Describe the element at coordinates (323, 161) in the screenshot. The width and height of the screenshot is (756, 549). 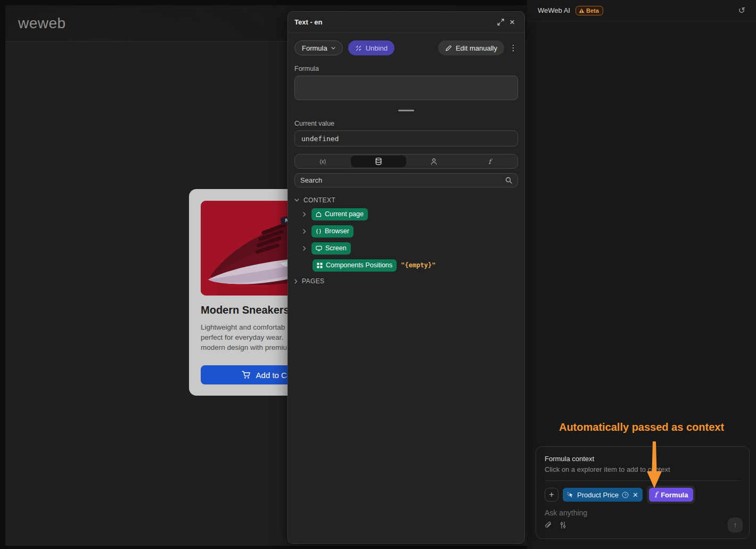
I see `tab-variables: (x)` at that location.